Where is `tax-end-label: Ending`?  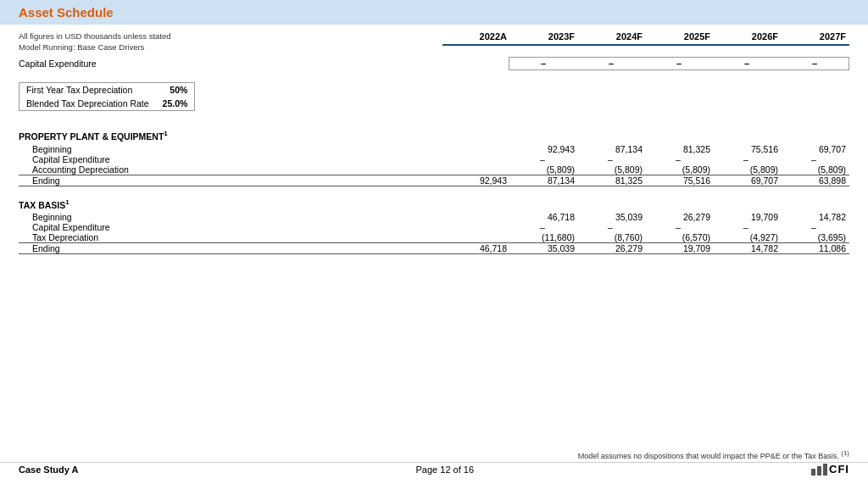
tax-end-label: Ending is located at coordinates (231, 248).